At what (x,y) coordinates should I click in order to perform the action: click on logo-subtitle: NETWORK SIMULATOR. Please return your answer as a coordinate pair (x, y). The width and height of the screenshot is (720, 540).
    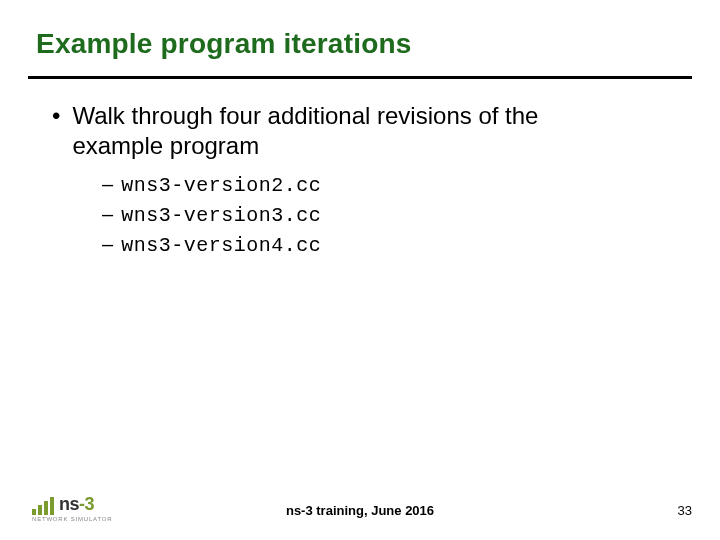
    Looking at the image, I should click on (72, 519).